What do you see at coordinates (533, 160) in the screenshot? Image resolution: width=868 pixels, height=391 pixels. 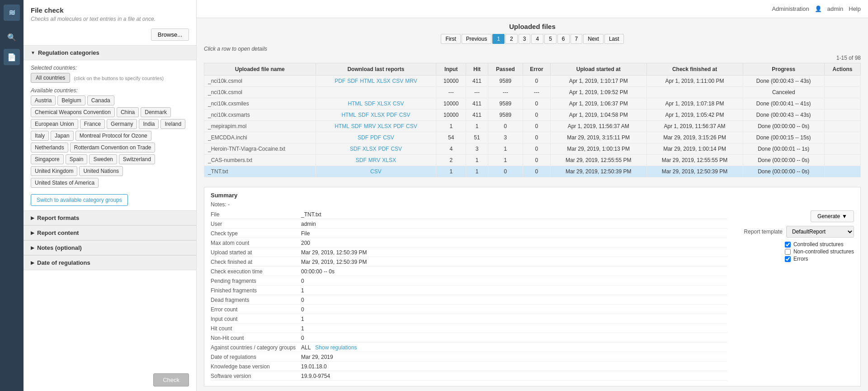 I see `table-row: _CAS-numbers.txtSDFMRVXLSX2110Mar 29, 20…` at bounding box center [533, 160].